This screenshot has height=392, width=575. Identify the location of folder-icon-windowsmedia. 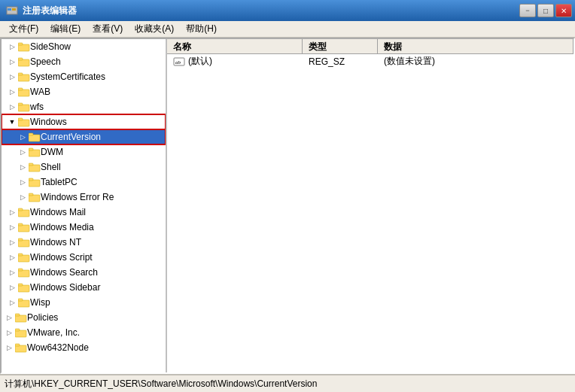
(24, 227).